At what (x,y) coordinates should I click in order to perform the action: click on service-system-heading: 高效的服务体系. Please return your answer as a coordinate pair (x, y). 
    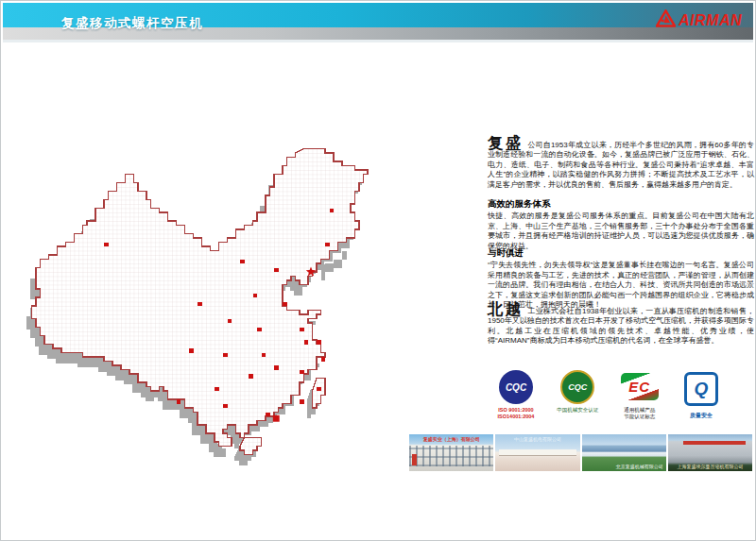
    Looking at the image, I should click on (621, 204).